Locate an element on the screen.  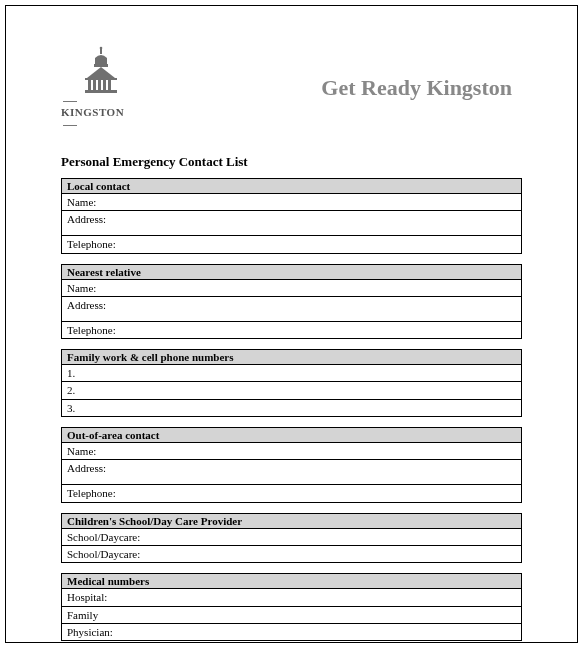
form-row: 1. is located at coordinates (292, 373).